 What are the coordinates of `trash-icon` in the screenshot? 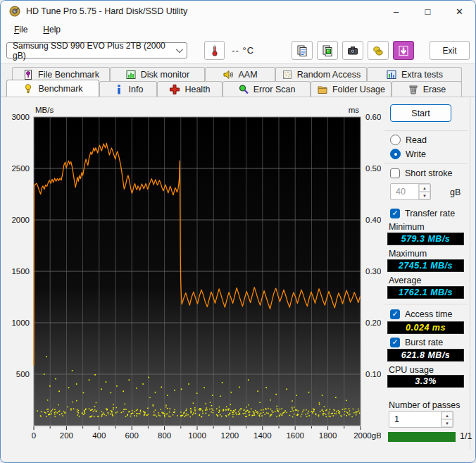 It's located at (413, 89).